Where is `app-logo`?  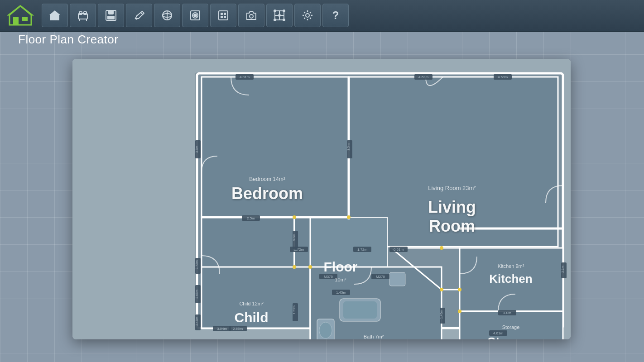 app-logo is located at coordinates (20, 15).